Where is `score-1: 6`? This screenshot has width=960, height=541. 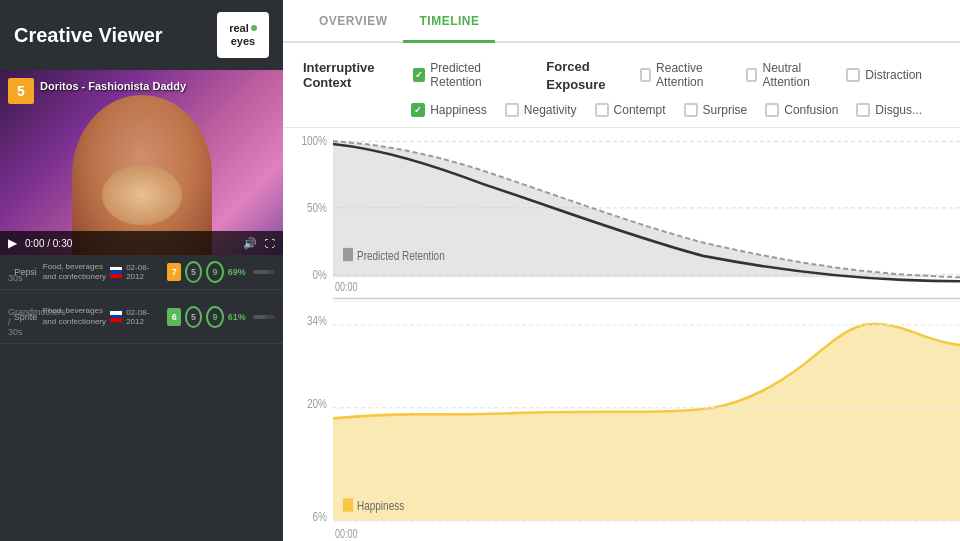
score-1: 6 is located at coordinates (174, 317).